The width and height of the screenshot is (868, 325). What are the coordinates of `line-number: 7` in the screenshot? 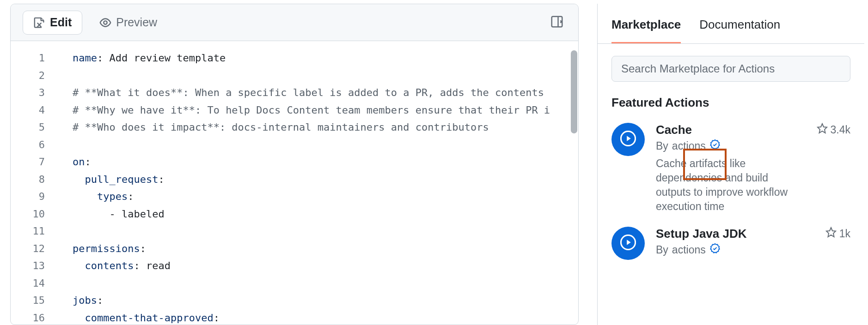 It's located at (35, 162).